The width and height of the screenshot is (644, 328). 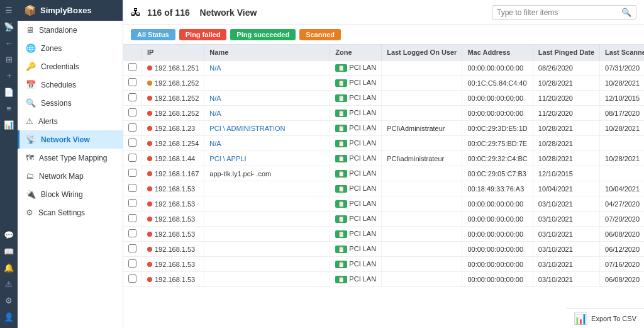 I want to click on sidebar-item-network-map: 🗂 Network Map, so click(x=70, y=176).